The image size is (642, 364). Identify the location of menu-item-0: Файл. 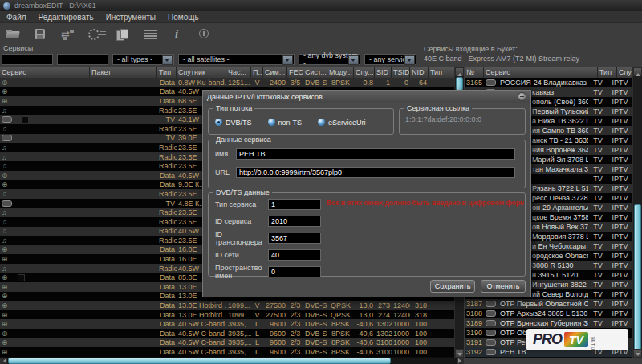
(16, 18).